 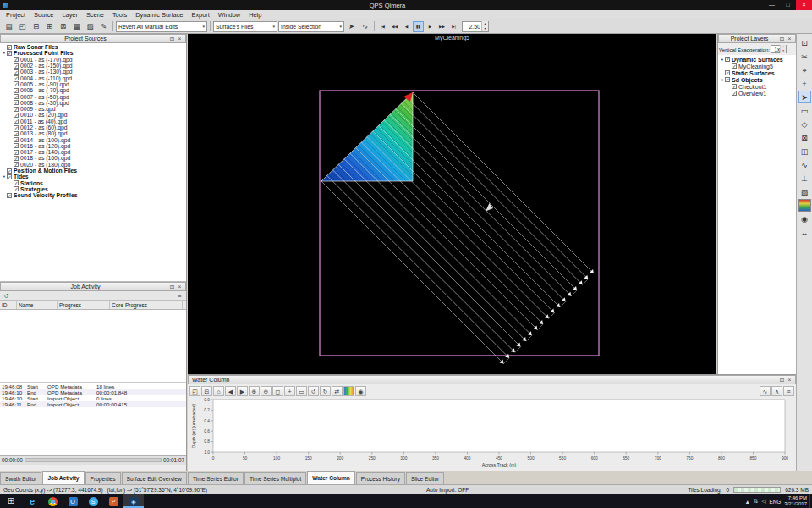 I want to click on select-poly-icon: ◇, so click(x=805, y=124).